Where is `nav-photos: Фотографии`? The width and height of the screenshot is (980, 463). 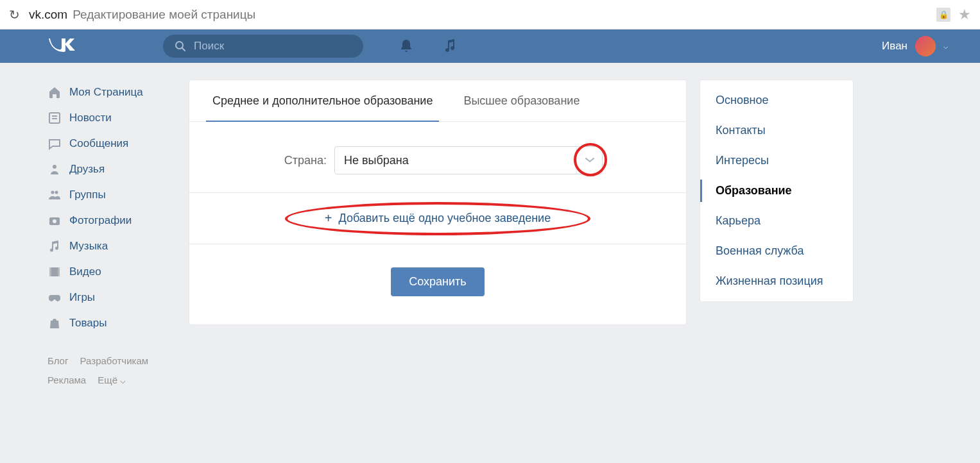 nav-photos: Фотографии is located at coordinates (112, 221).